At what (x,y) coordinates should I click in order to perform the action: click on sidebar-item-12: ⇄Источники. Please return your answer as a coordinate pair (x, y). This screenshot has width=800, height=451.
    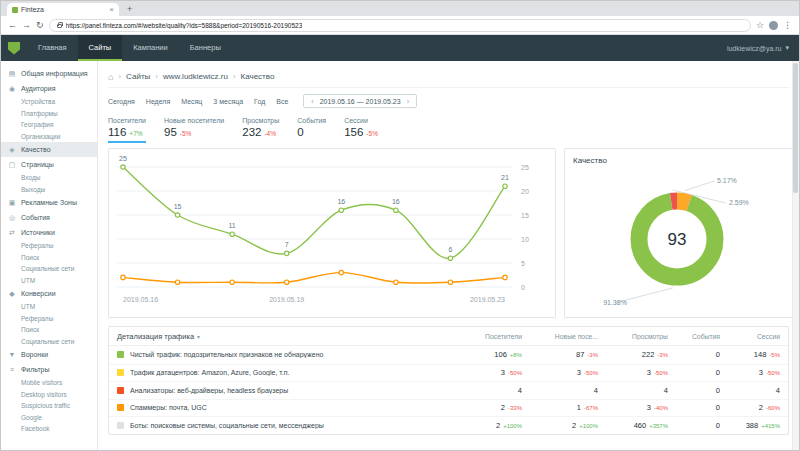
    Looking at the image, I should click on (49, 232).